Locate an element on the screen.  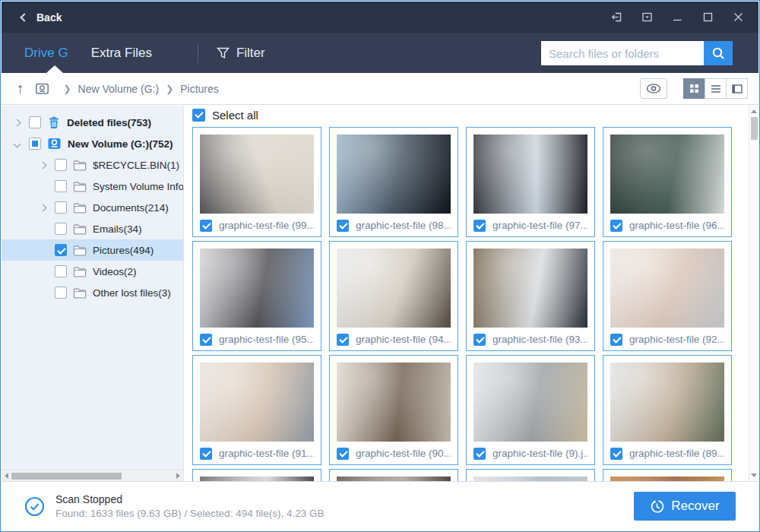
file-tile: graphic-test-file (9).j... is located at coordinates (530, 410).